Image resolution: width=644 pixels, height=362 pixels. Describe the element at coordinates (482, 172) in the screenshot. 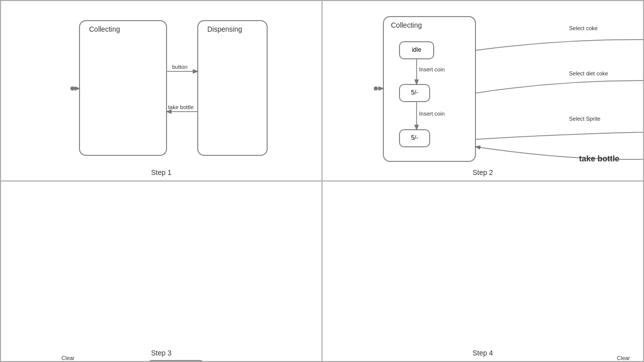

I see `step2-label: Step 2` at that location.